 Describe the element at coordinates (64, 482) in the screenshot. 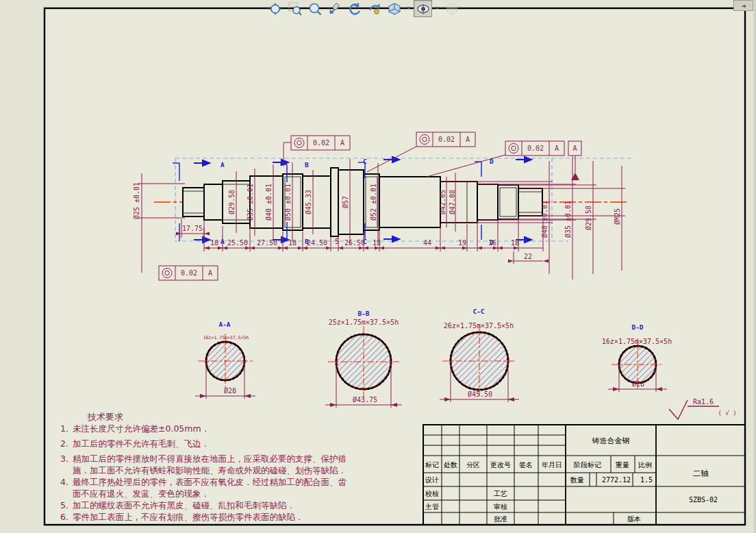

I see `tech-req-num: 4.` at that location.